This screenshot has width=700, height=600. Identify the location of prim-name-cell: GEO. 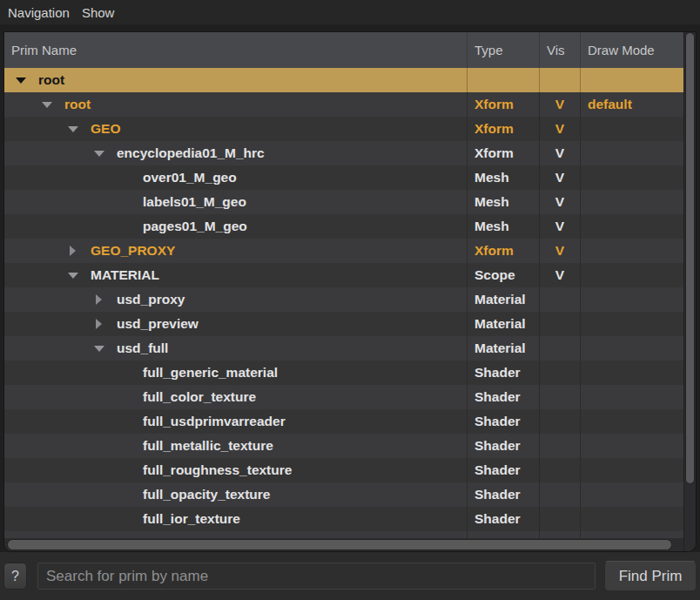
(235, 129).